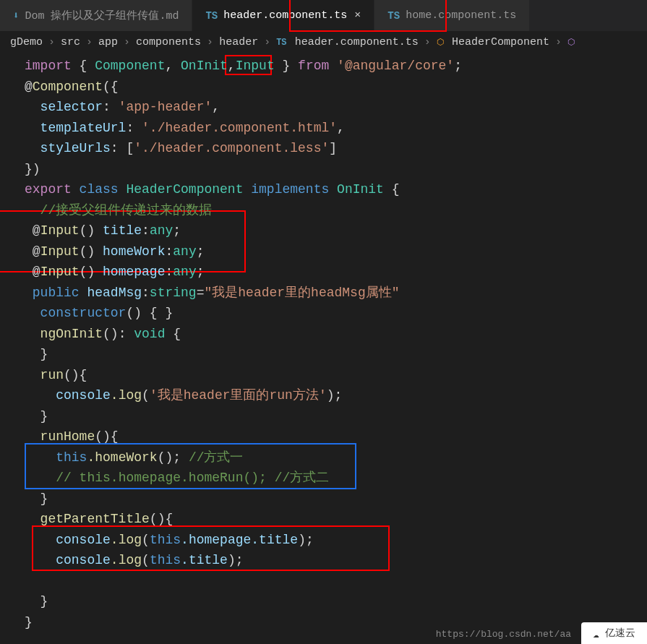  What do you see at coordinates (461, 16) in the screenshot?
I see `tab-label: home.component.ts` at bounding box center [461, 16].